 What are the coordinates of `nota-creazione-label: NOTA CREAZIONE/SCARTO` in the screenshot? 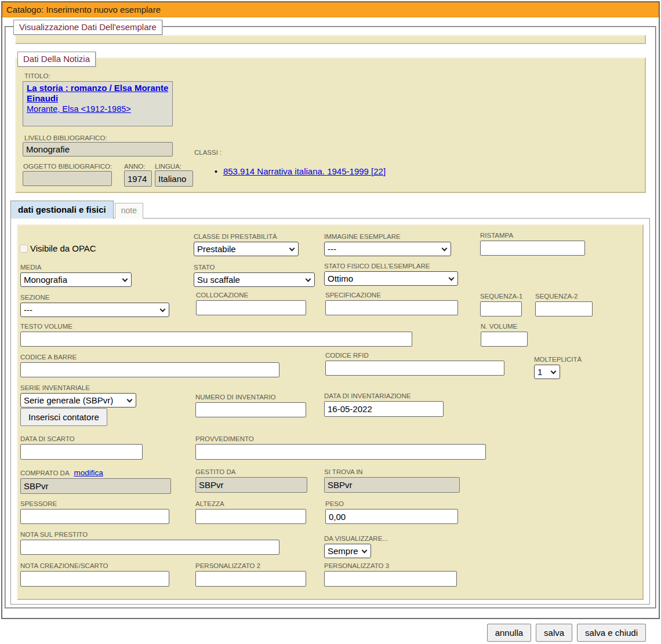 It's located at (95, 566).